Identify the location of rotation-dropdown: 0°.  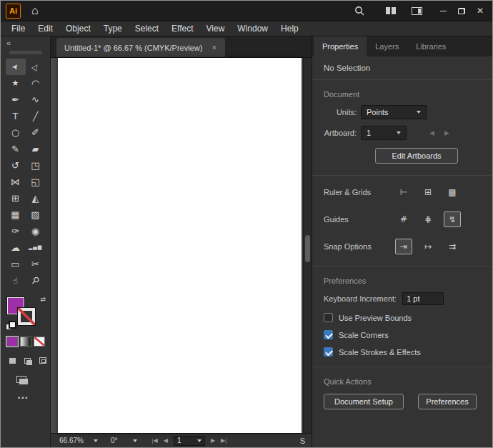
(124, 440).